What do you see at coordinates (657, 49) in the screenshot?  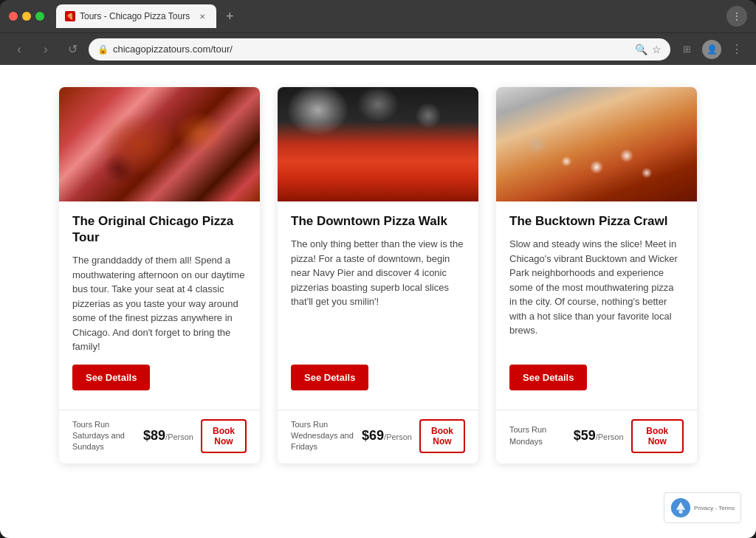 I see `bookmark-icon: ☆` at bounding box center [657, 49].